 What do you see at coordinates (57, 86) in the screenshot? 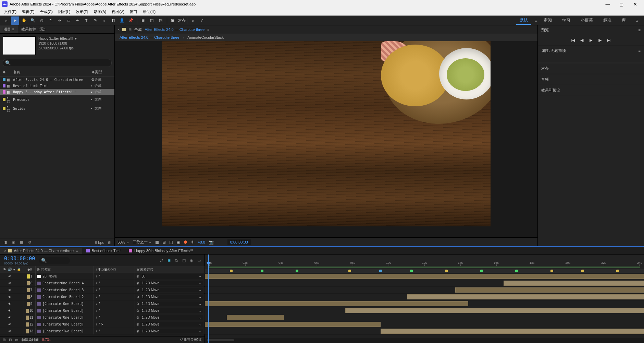
I see `project-item: ▦Best of Luck Tim!▪合成` at bounding box center [57, 86].